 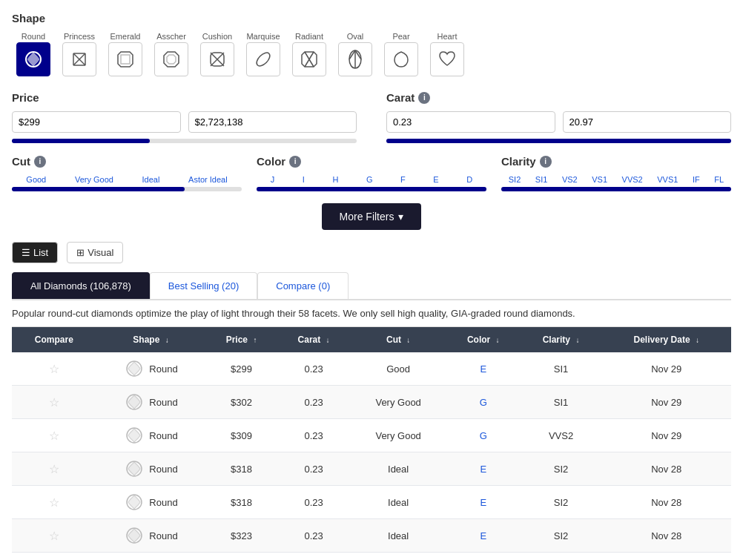 What do you see at coordinates (355, 54) in the screenshot?
I see `shape-oval: Oval` at bounding box center [355, 54].